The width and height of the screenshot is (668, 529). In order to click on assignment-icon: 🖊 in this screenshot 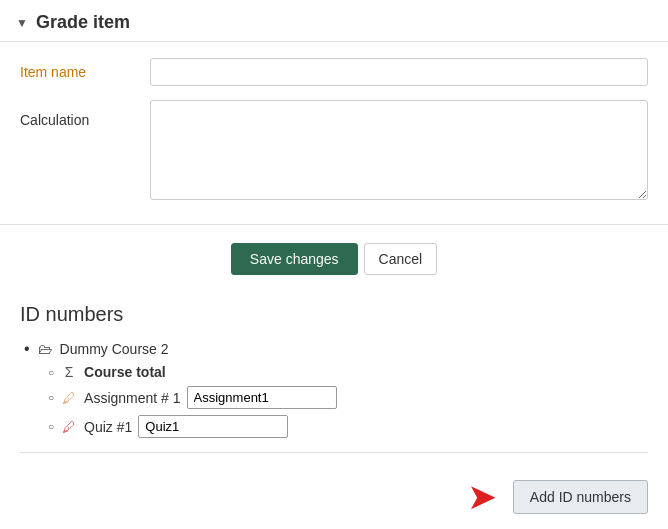, I will do `click(69, 398)`.